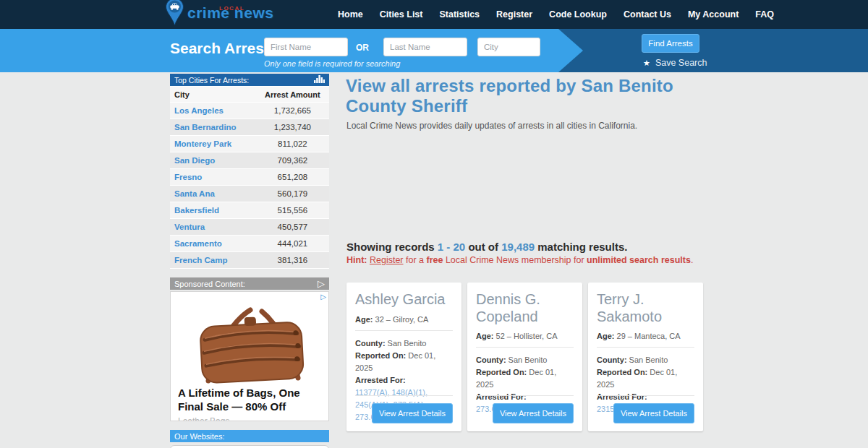 This screenshot has width=868, height=448. I want to click on site-logo: LOCAL crime news, so click(219, 14).